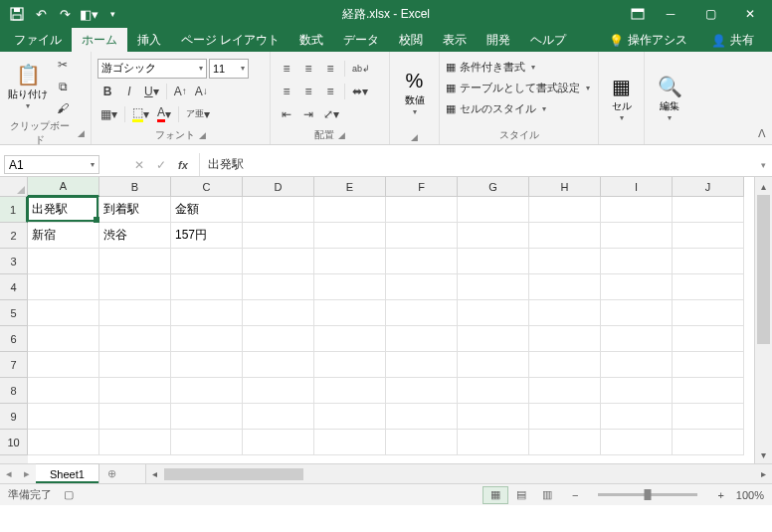 This screenshot has width=772, height=532. Describe the element at coordinates (649, 40) in the screenshot. I see `tell-me-button: 💡操作アシス` at that location.